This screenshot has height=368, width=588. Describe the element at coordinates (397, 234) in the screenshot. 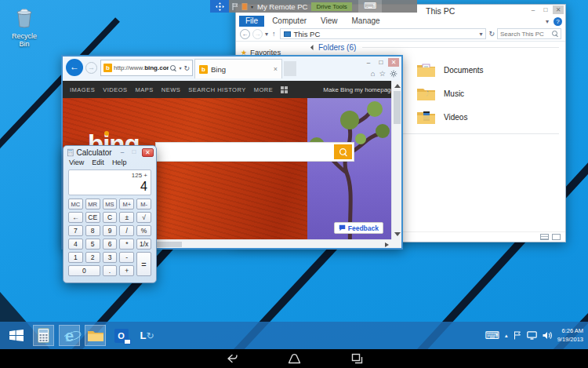

I see `scroll-down-icon` at that location.